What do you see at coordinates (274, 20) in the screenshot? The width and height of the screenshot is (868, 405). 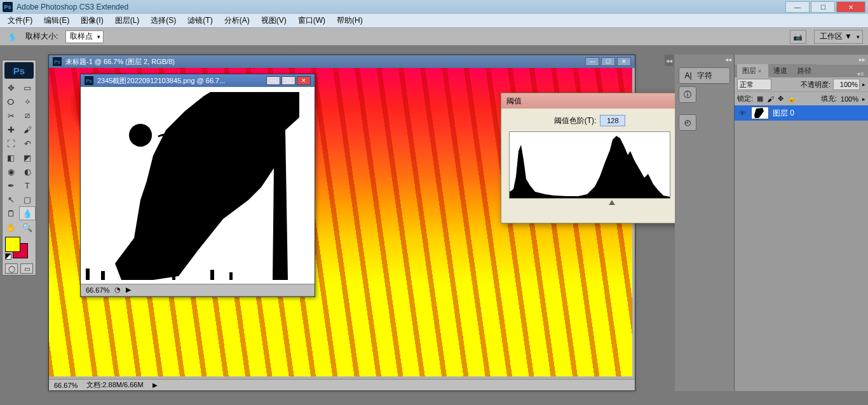 I see `menu-view: 视图(V)` at bounding box center [274, 20].